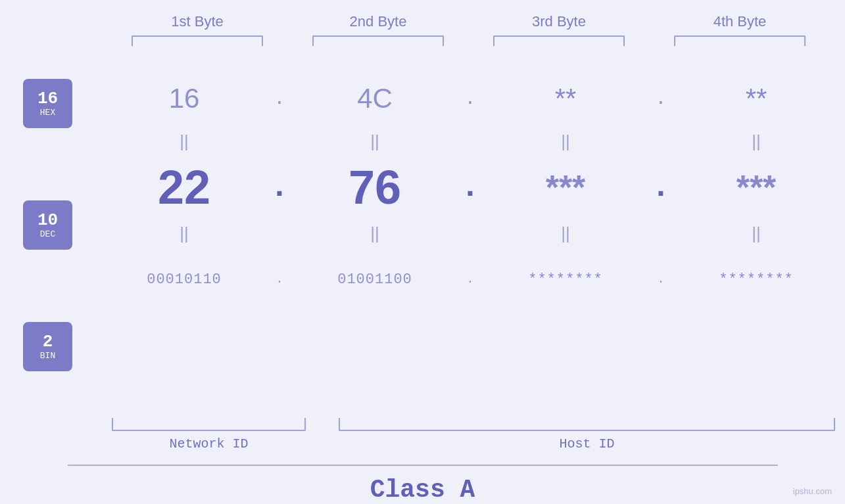  Describe the element at coordinates (47, 104) in the screenshot. I see `hex-badge: 16 HEX` at that location.